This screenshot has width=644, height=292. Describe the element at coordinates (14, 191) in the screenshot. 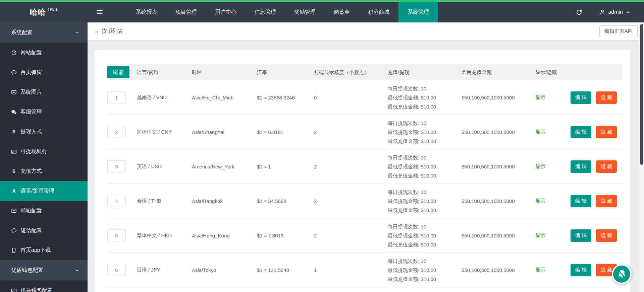

I see `language-icon` at that location.